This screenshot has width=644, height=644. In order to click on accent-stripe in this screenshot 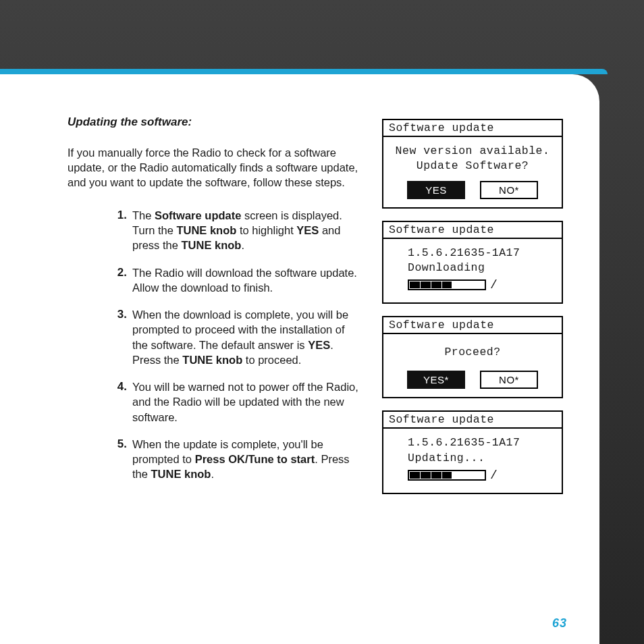, I will do `click(304, 72)`.